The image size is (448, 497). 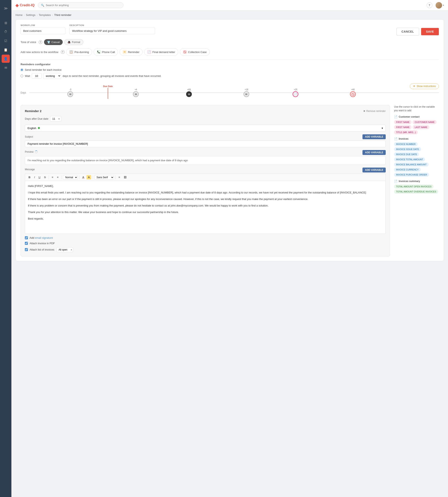 What do you see at coordinates (296, 90) in the screenshot?
I see `node-plus25-label: +25` at bounding box center [296, 90].